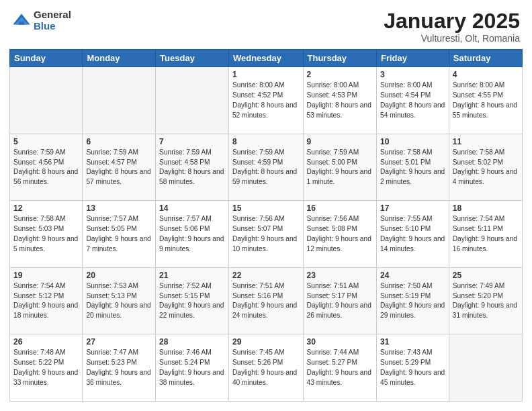 This screenshot has width=532, height=411. I want to click on day-number: 11, so click(486, 142).